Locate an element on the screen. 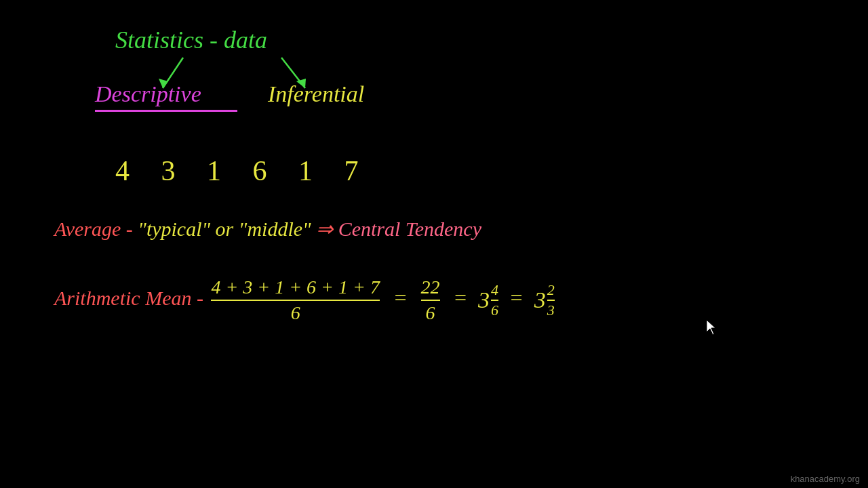 This screenshot has height=488, width=868. arith-mean-label: Arithmetic Mean - is located at coordinates (132, 298).